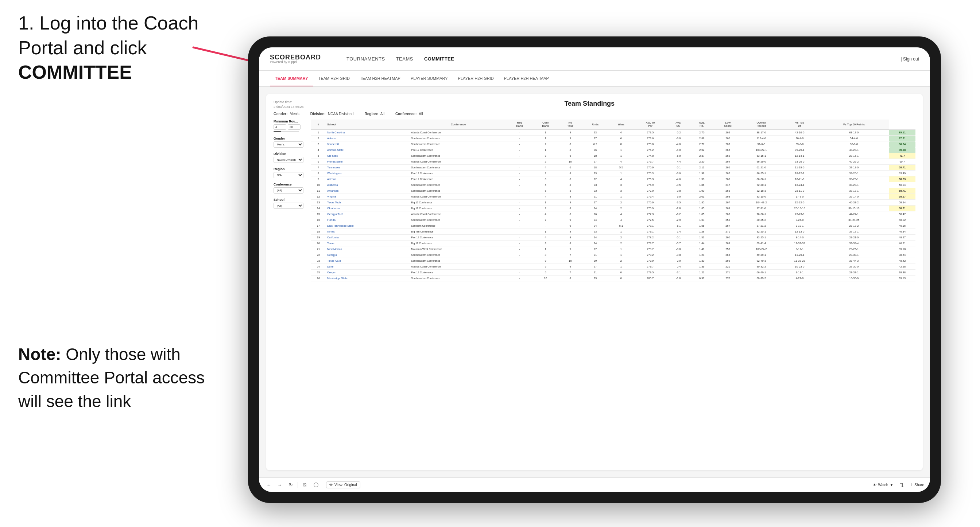  What do you see at coordinates (291, 485) in the screenshot?
I see `toolbar-refresh-icon: ↻` at bounding box center [291, 485].